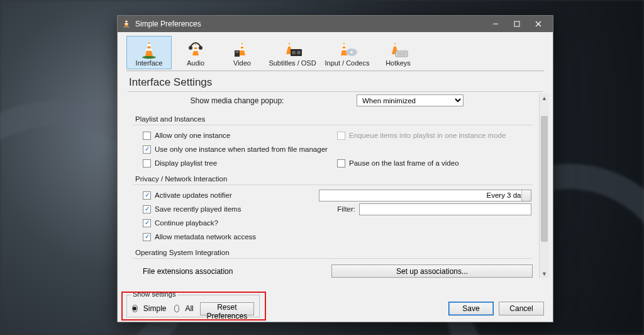  What do you see at coordinates (545, 98) in the screenshot?
I see `scroll-up-arrow-icon: ▲` at bounding box center [545, 98].